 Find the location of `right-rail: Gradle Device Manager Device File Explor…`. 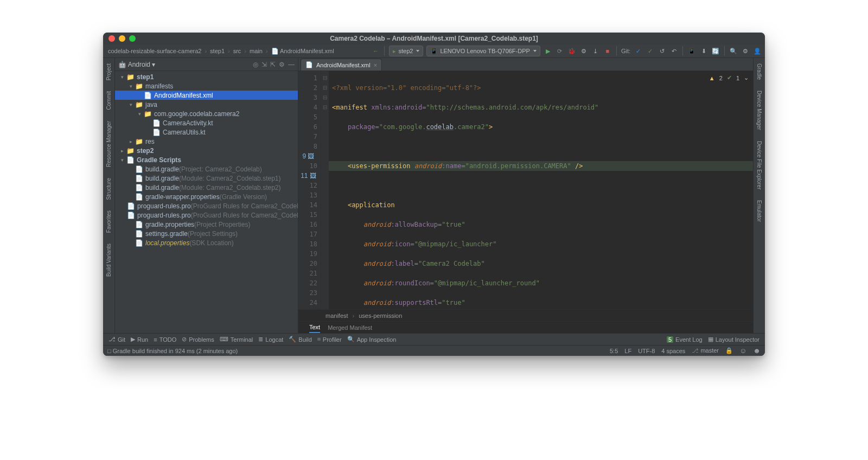

right-rail: Gradle Device Manager Device File Explor… is located at coordinates (759, 195).